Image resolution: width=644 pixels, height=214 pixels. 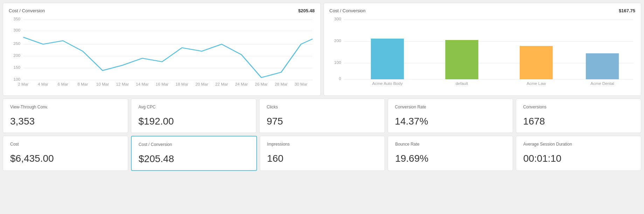 What do you see at coordinates (162, 11) in the screenshot?
I see `line-chart-header: Cost / Conversion $205.48` at bounding box center [162, 11].